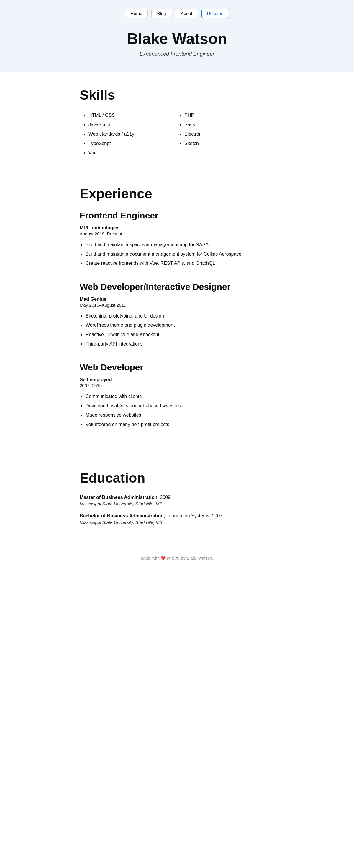  I want to click on skills-column-2: PHP Sass Electron Sketch, so click(227, 135).